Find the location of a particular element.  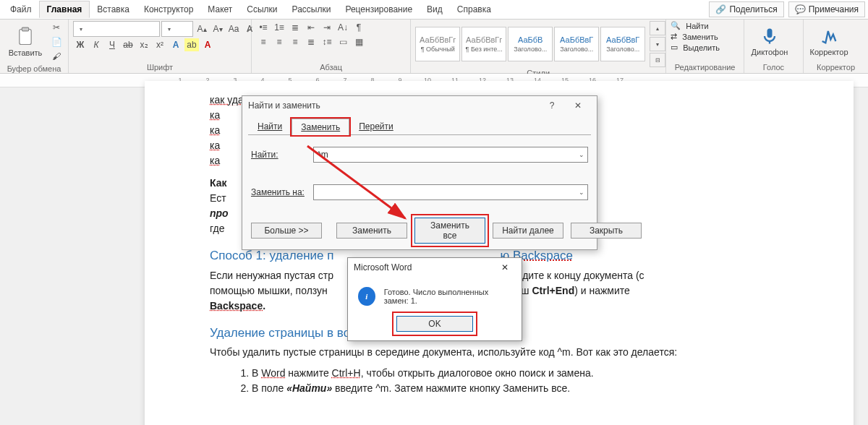

tab-view: Вид is located at coordinates (435, 9).